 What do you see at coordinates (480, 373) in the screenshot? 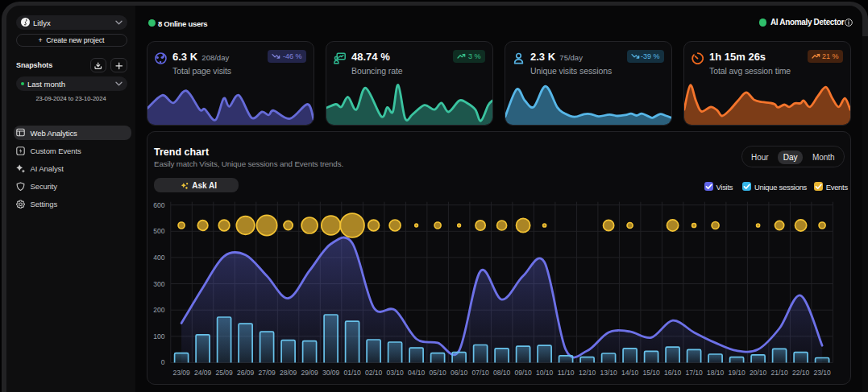
I see `svg-text: 07/10` at bounding box center [480, 373].